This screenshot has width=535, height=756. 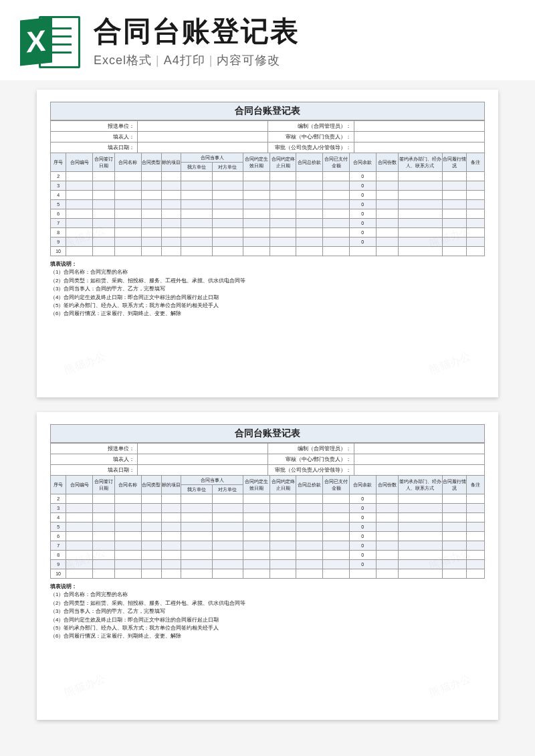 What do you see at coordinates (59, 214) in the screenshot?
I see `table-cell: 6` at bounding box center [59, 214].